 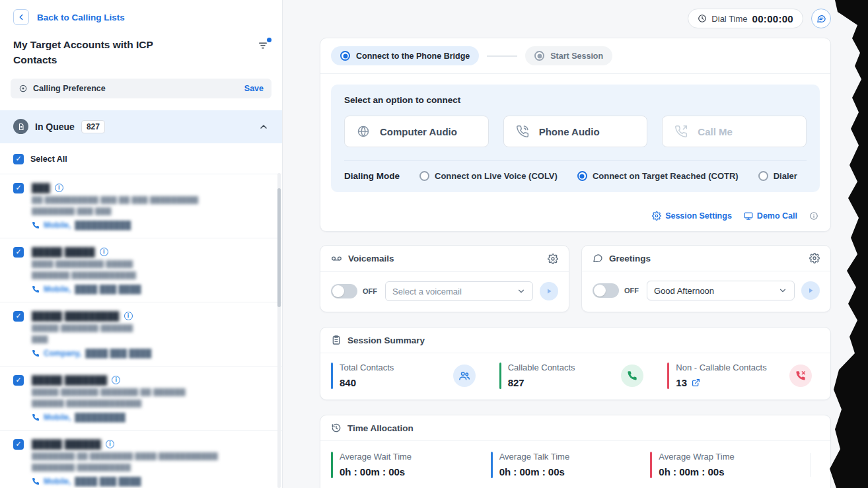 I want to click on in-queue-header: In Queue 827, so click(x=141, y=127).